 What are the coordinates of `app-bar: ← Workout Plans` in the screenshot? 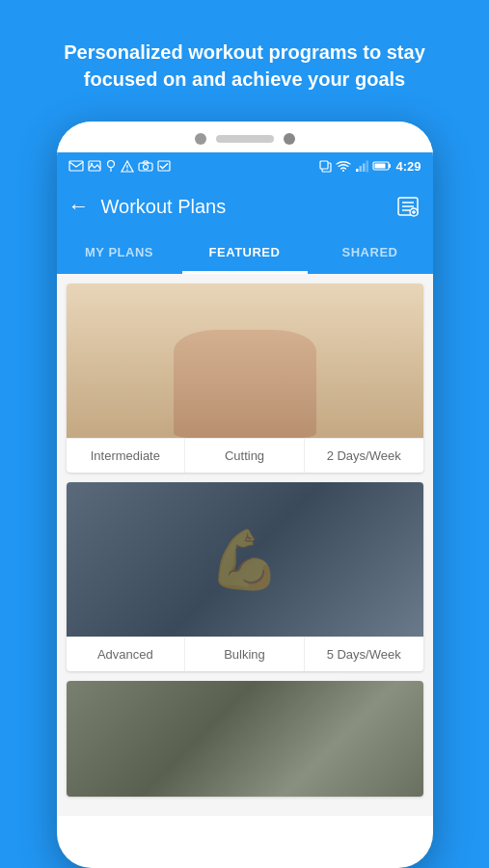 It's located at (245, 206).